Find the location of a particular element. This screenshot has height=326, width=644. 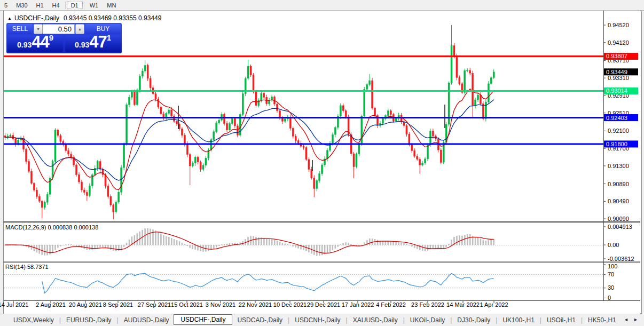

chart-tab-usdcnh-daily: USDCNH-,Daily is located at coordinates (317, 320).